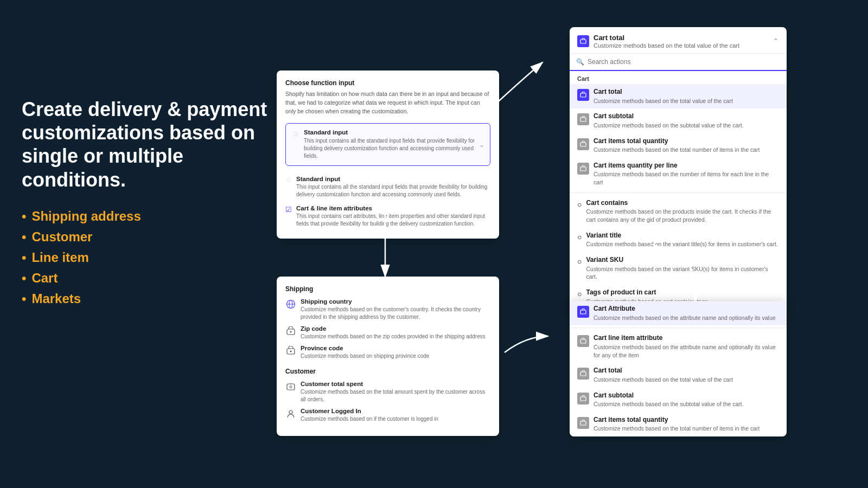  I want to click on list-item-cart-attrs-content: Cart & line item attributes This input c…, so click(393, 216).